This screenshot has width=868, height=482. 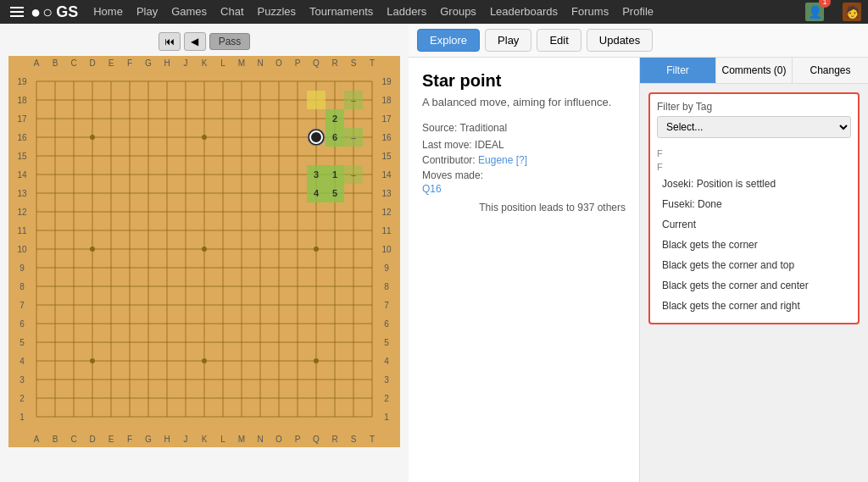 What do you see at coordinates (448, 41) in the screenshot?
I see `explore-button: Explore` at bounding box center [448, 41].